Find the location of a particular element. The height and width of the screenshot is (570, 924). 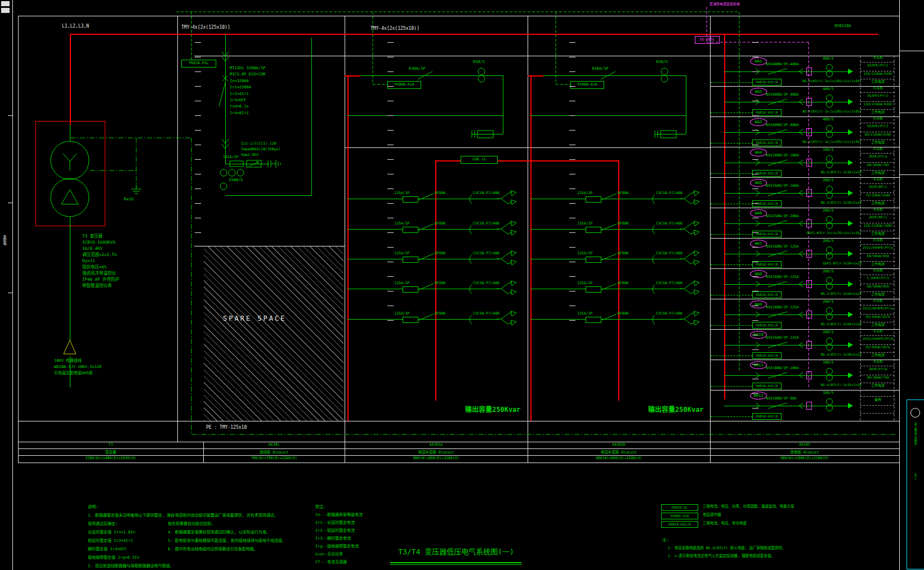

cable-label: NG-A(BTLY)-3x50+2x25 is located at coordinates (827, 203).